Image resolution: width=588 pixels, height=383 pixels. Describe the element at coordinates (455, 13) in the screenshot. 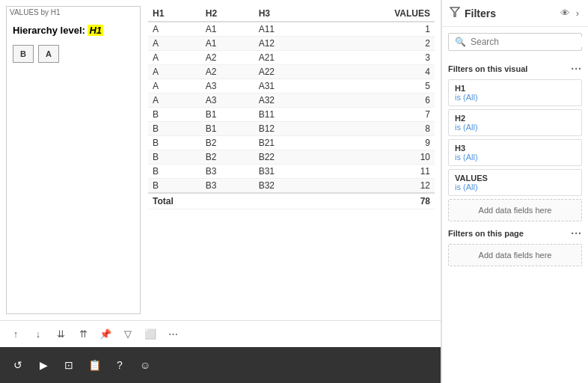

I see `filter-funnel-icon` at that location.